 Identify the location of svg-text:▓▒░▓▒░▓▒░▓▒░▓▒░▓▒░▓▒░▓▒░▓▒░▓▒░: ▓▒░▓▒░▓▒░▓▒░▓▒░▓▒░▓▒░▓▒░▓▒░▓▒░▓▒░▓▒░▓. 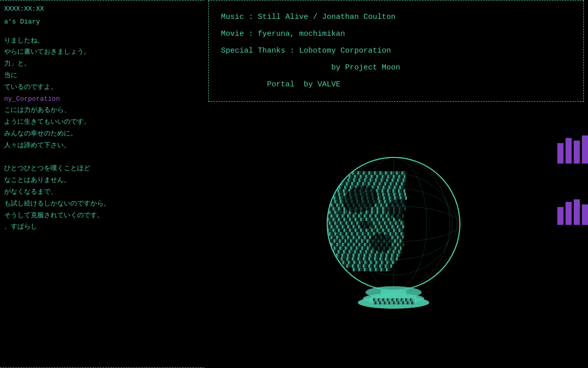
(364, 259).